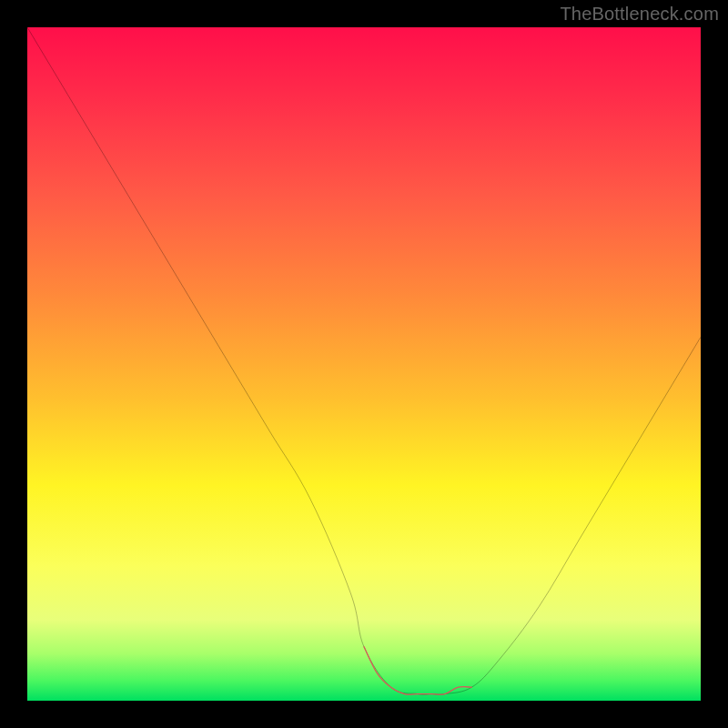 The image size is (728, 728). I want to click on site-watermark: TheBottleneck.com, so click(639, 15).